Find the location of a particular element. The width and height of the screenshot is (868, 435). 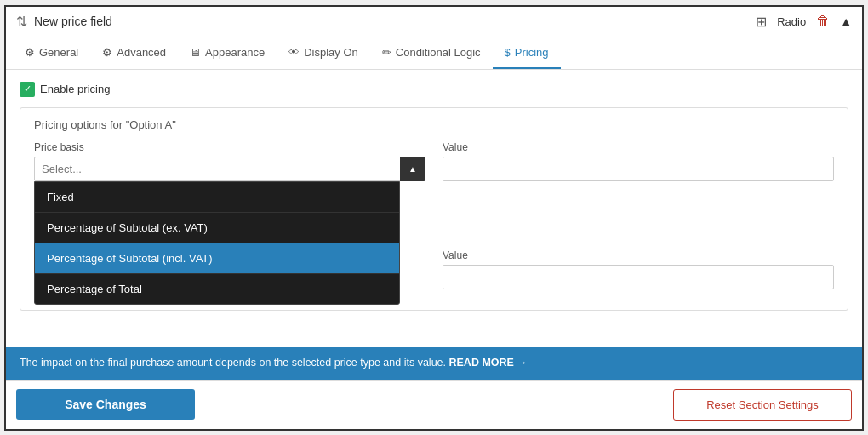

enable-pricing-row: ✓ Enable pricing is located at coordinates (434, 89).